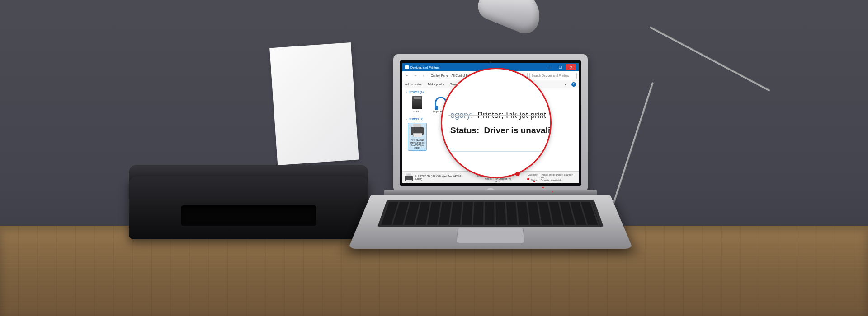  I want to click on details-key: Category:, so click(533, 176).